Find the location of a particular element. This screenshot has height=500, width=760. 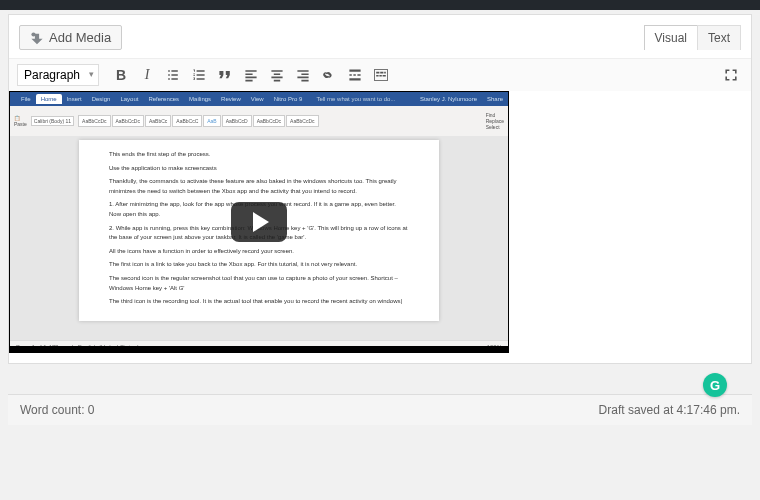

admin-top-bar is located at coordinates (380, 5).